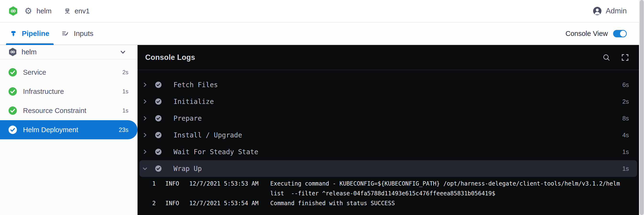 This screenshot has height=215, width=644. Describe the element at coordinates (196, 85) in the screenshot. I see `step-name: Fetch Files` at that location.